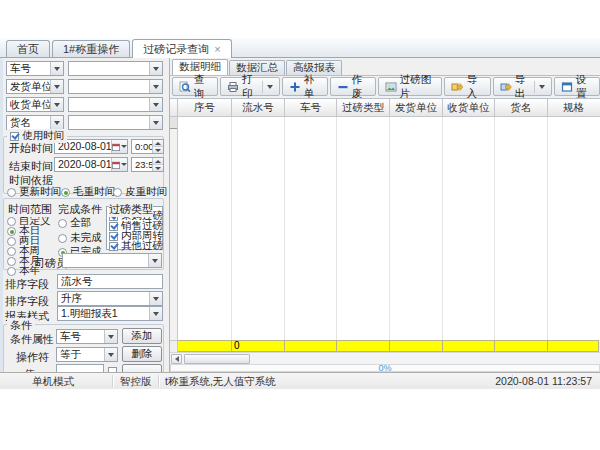 The height and width of the screenshot is (450, 600). What do you see at coordinates (116, 68) in the screenshot?
I see `filter-field-1-value-combo` at bounding box center [116, 68].